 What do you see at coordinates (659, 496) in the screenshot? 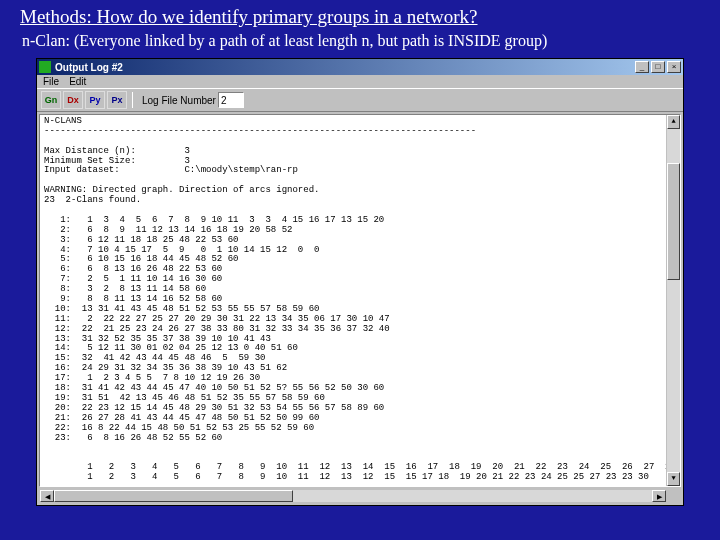
I see `scroll-right-button: ▶` at bounding box center [659, 496].